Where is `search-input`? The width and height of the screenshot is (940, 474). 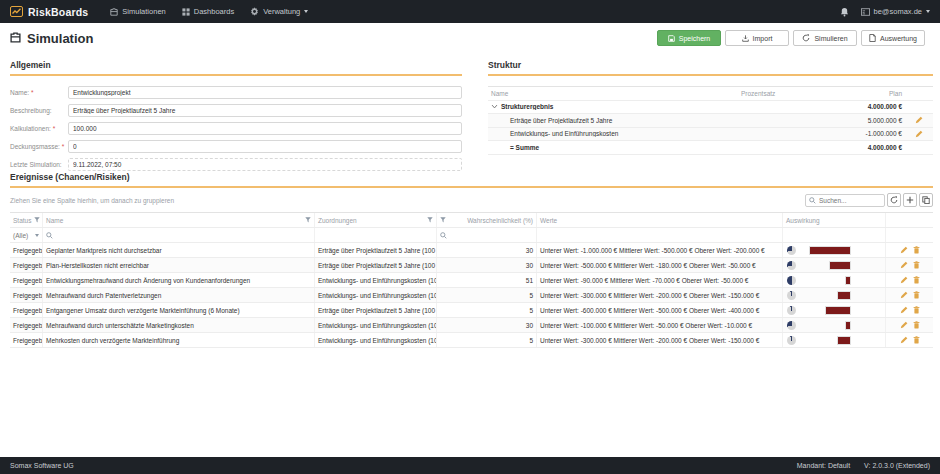 search-input is located at coordinates (850, 200).